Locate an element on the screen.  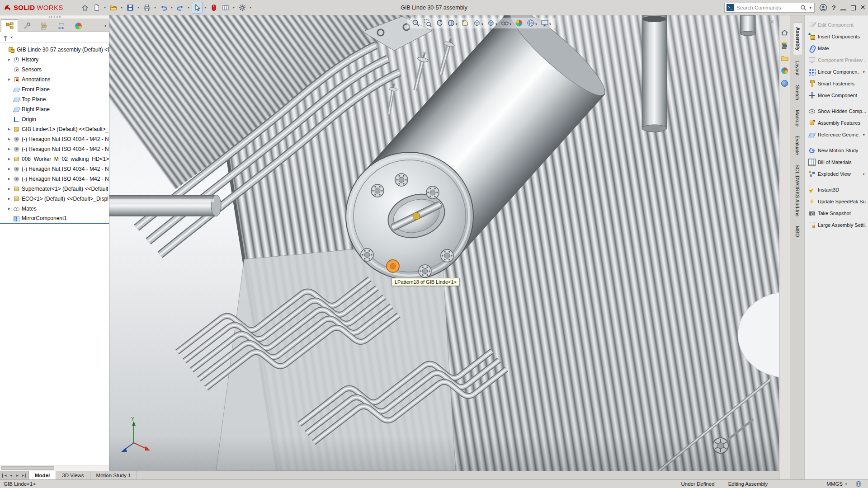
tab-3d-views: 3D Views is located at coordinates (73, 475).